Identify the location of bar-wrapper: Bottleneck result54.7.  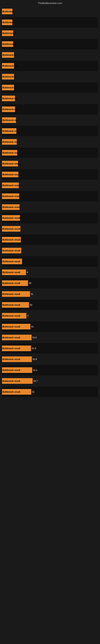
(50, 381).